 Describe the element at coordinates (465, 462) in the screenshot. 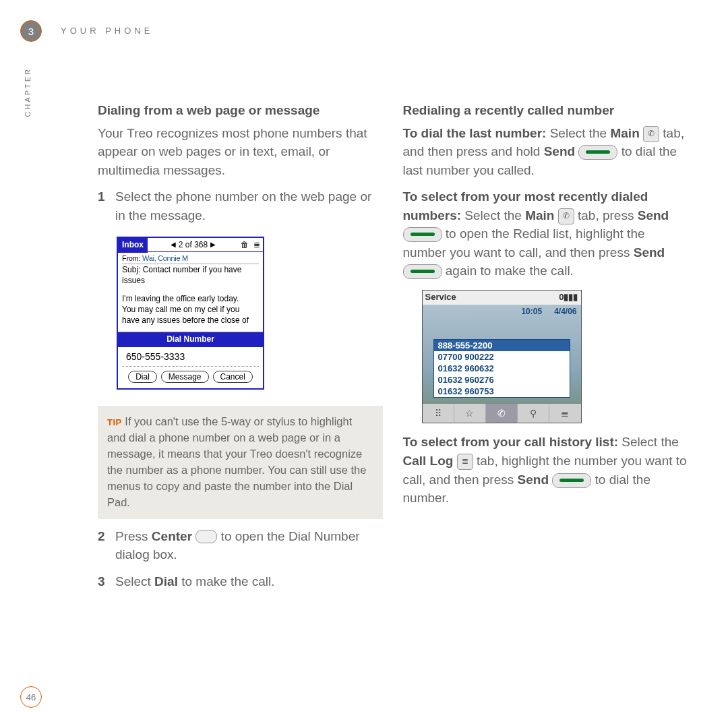

I see `calllog-tab-icon: ≣` at that location.